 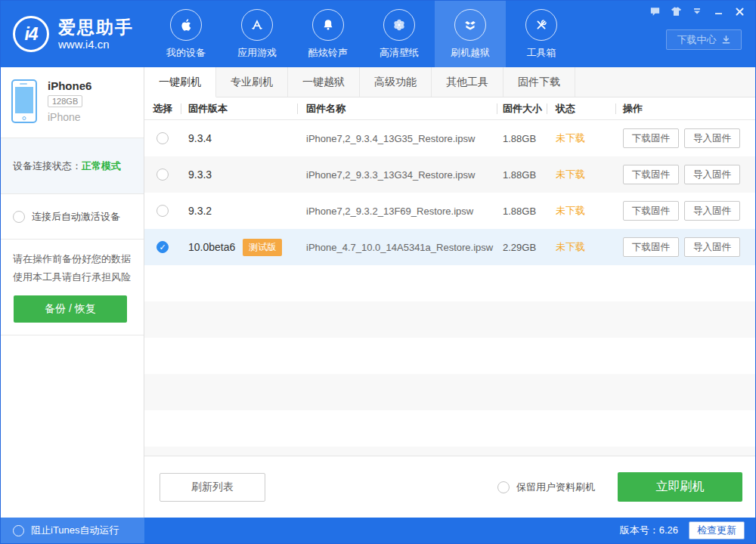 What do you see at coordinates (396, 82) in the screenshot?
I see `tab-advanced: 高级功能` at bounding box center [396, 82].